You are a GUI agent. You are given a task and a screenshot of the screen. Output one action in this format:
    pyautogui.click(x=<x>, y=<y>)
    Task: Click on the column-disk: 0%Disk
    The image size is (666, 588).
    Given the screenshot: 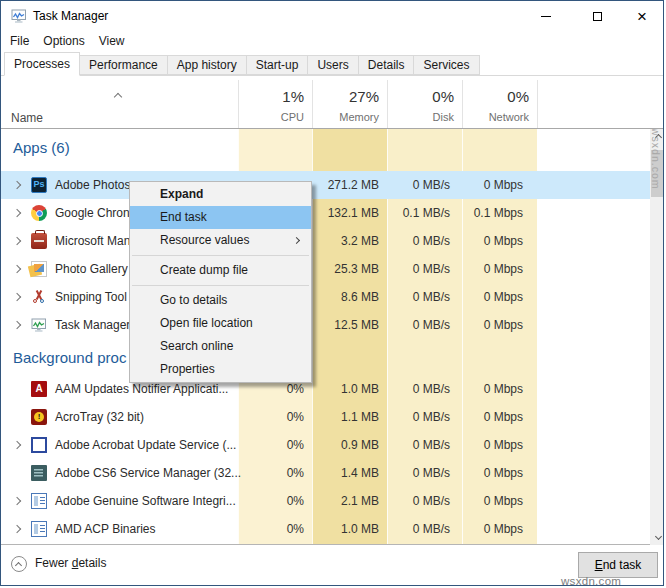 What is the action you would take?
    pyautogui.click(x=424, y=108)
    